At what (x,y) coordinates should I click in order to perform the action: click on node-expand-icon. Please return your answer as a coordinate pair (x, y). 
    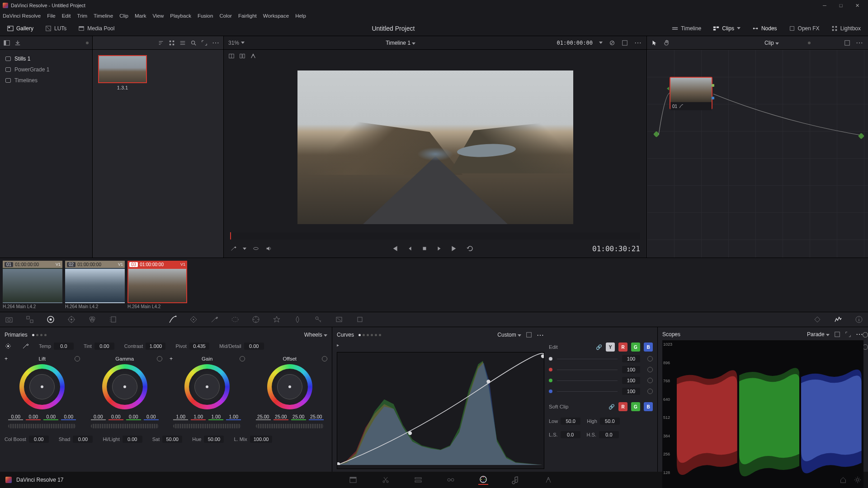
    Looking at the image, I should click on (847, 43).